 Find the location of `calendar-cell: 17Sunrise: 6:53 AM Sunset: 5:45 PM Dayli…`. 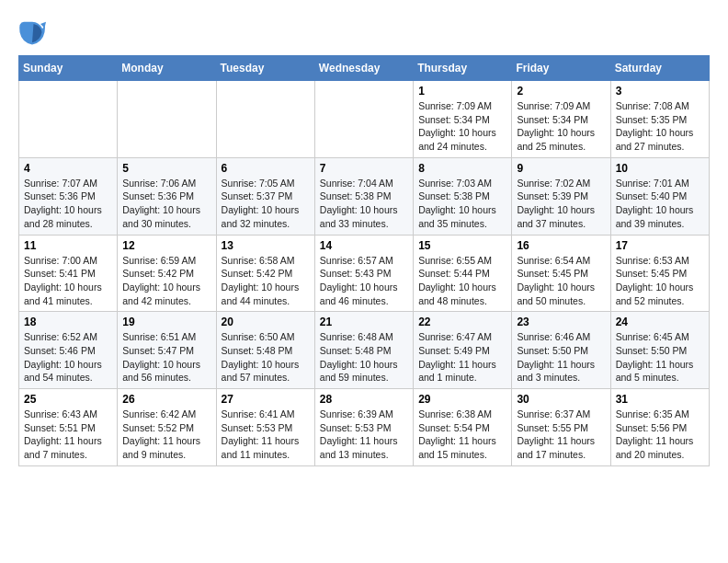

calendar-cell: 17Sunrise: 6:53 AM Sunset: 5:45 PM Dayli… is located at coordinates (660, 273).